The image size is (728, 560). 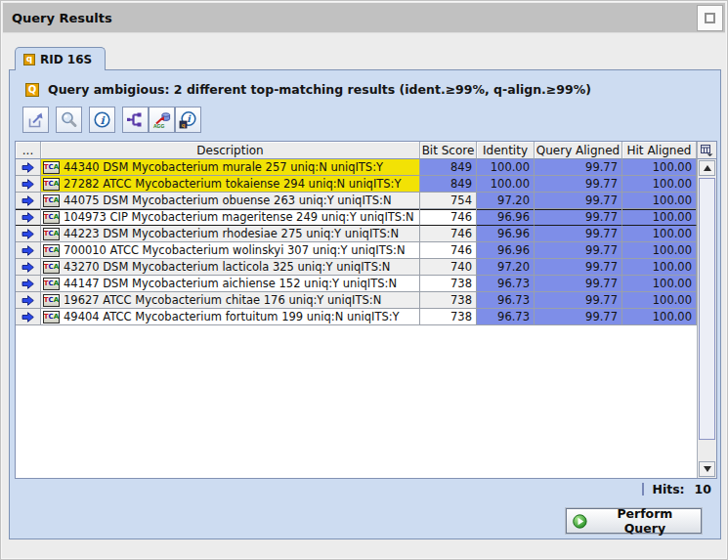 I want to click on search-icon, so click(x=68, y=119).